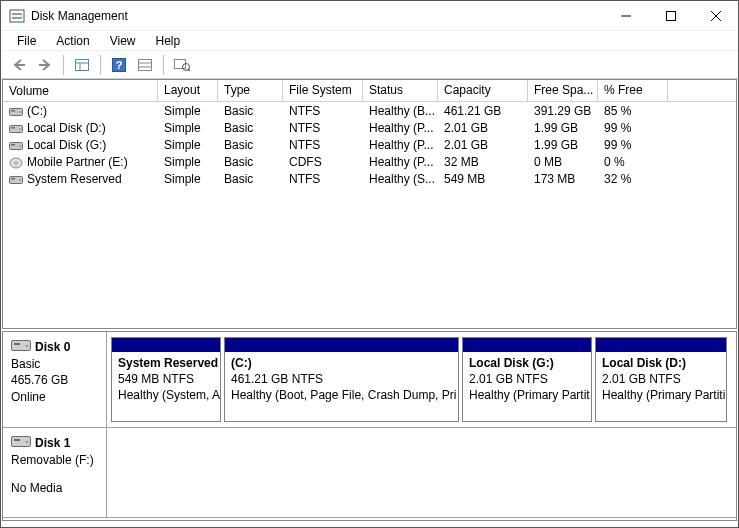 The height and width of the screenshot is (528, 739). I want to click on volume-row: Local Disk (G:)SimpleBasicNTFSHealthy (P…, so click(370, 144).